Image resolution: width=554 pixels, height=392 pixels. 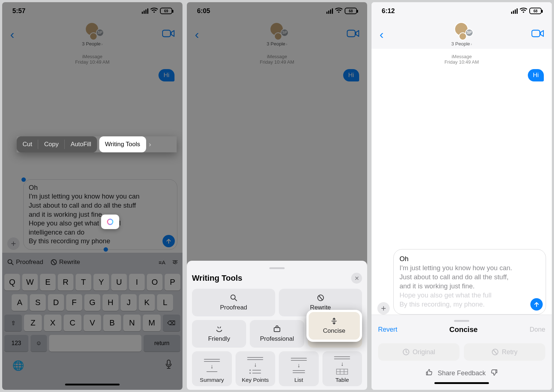 What do you see at coordinates (65, 262) in the screenshot?
I see `rewrite-button: Rewrite` at bounding box center [65, 262].